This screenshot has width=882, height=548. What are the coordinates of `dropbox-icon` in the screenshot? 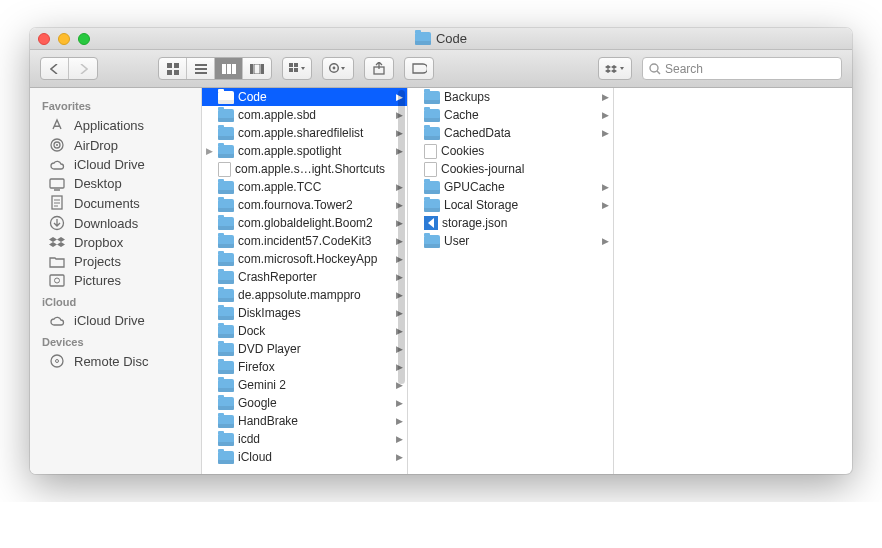 It's located at (57, 243).